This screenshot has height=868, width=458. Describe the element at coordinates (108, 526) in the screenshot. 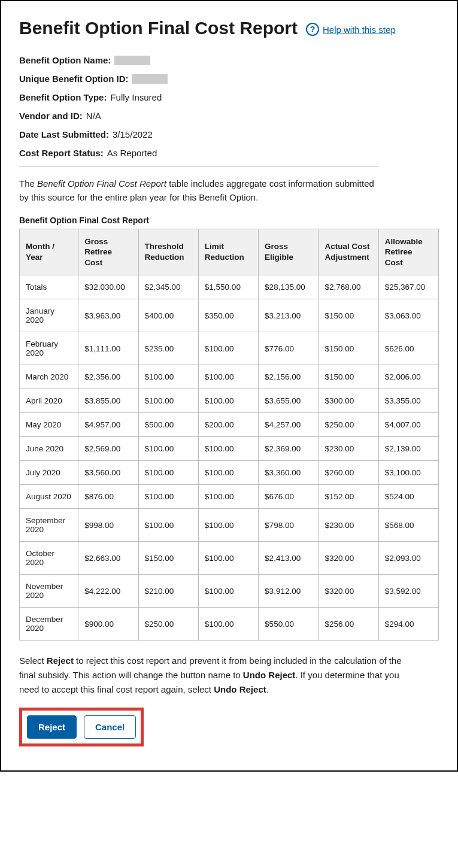

I see `cell-value: $998.00` at that location.